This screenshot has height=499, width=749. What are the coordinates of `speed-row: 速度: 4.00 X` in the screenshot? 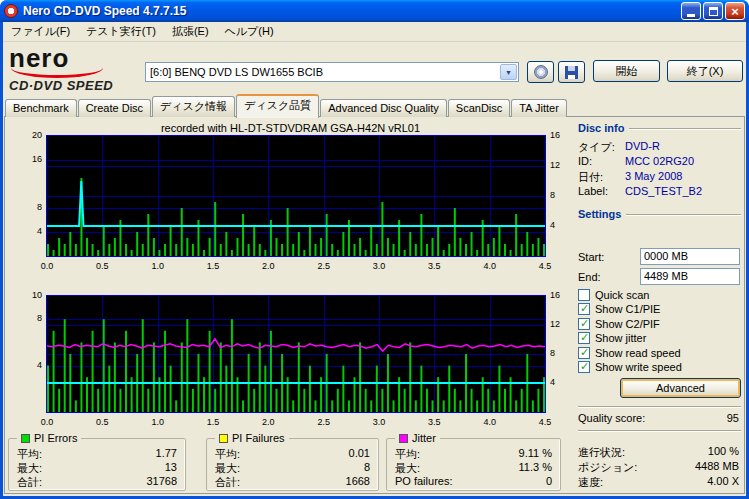 It's located at (658, 482).